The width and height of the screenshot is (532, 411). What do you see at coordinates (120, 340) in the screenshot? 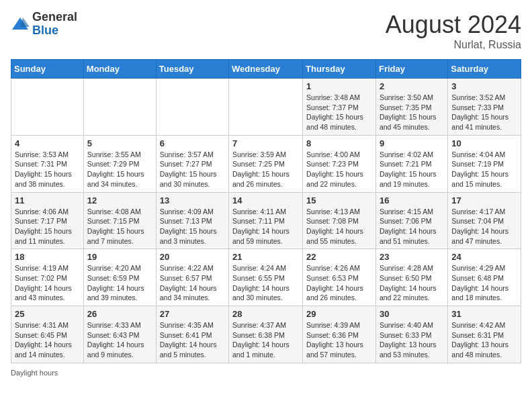
I see `day-info: Sunrise: 4:33 AMSunset: 6:43 PMDaylight:…` at bounding box center [120, 340].